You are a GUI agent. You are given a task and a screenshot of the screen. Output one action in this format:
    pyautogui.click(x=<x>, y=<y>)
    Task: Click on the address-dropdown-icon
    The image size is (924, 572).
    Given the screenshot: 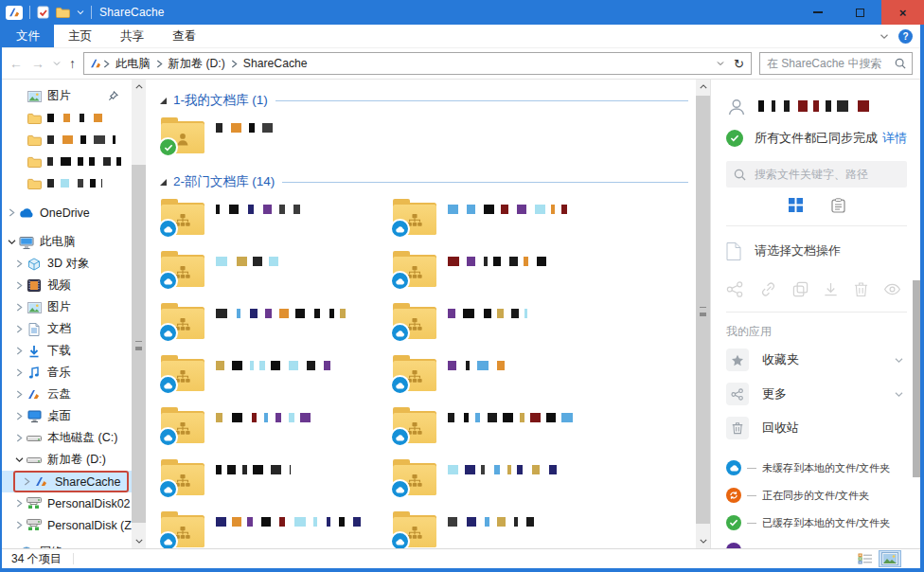 What is the action you would take?
    pyautogui.click(x=720, y=63)
    